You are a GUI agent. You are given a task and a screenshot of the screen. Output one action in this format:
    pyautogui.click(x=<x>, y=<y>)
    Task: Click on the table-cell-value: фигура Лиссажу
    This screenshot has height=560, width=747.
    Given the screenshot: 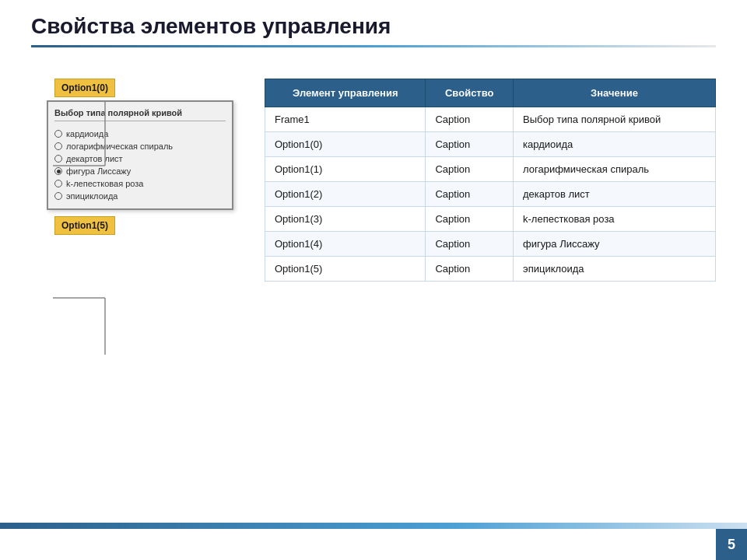 What is the action you would take?
    pyautogui.click(x=615, y=244)
    